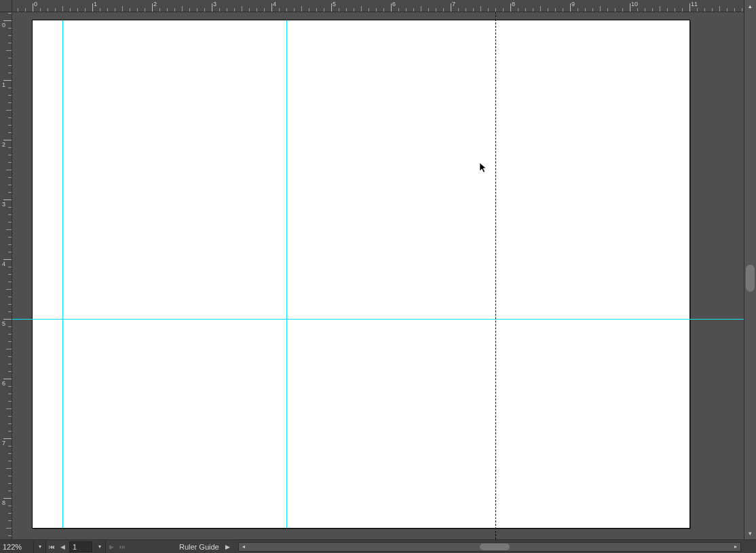  I want to click on ruler-h-label: 8, so click(513, 4).